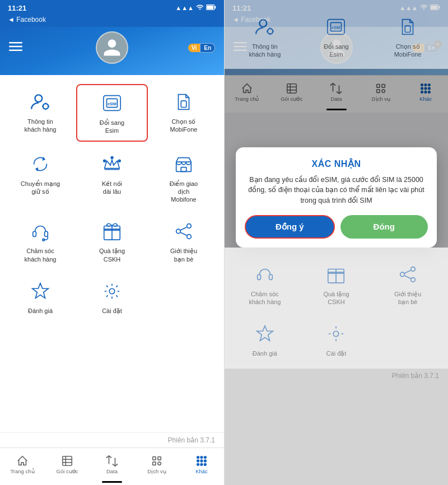 The image size is (448, 485). I want to click on menu-grid-right-bottom: Chăm sóckhách hàng Quà tặngCSKH Giới thi…, so click(336, 308).